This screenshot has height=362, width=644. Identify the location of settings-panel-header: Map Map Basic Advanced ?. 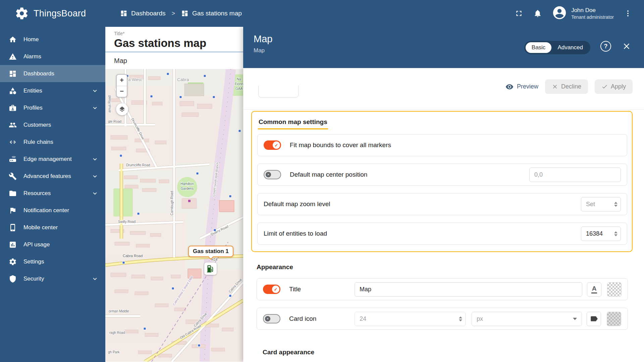
(443, 48).